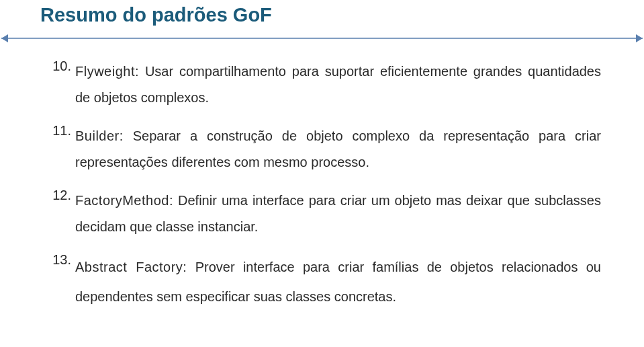 The image size is (644, 347). What do you see at coordinates (338, 85) in the screenshot?
I see `item-rest: Usar compartilhamento para suportar efic…` at bounding box center [338, 85].